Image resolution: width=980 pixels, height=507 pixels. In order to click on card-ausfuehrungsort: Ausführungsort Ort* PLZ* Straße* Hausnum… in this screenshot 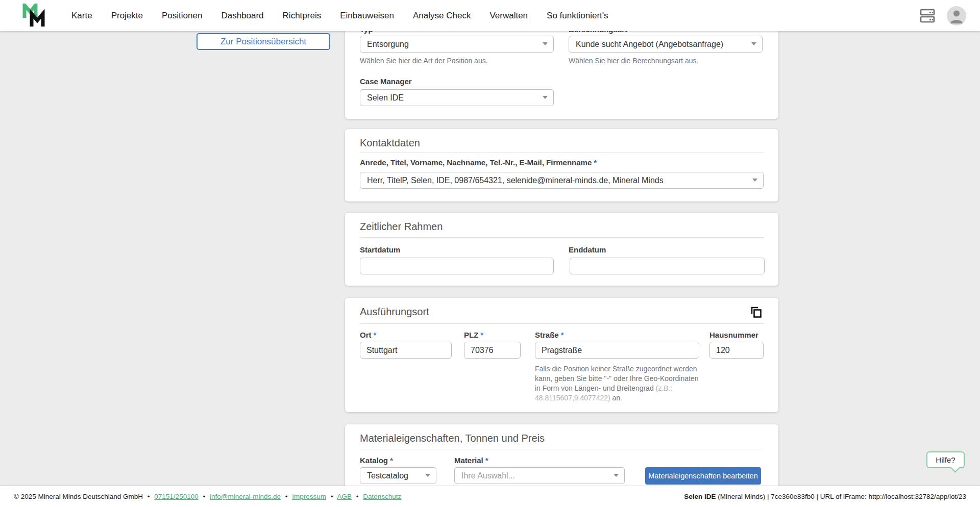, I will do `click(561, 355)`.